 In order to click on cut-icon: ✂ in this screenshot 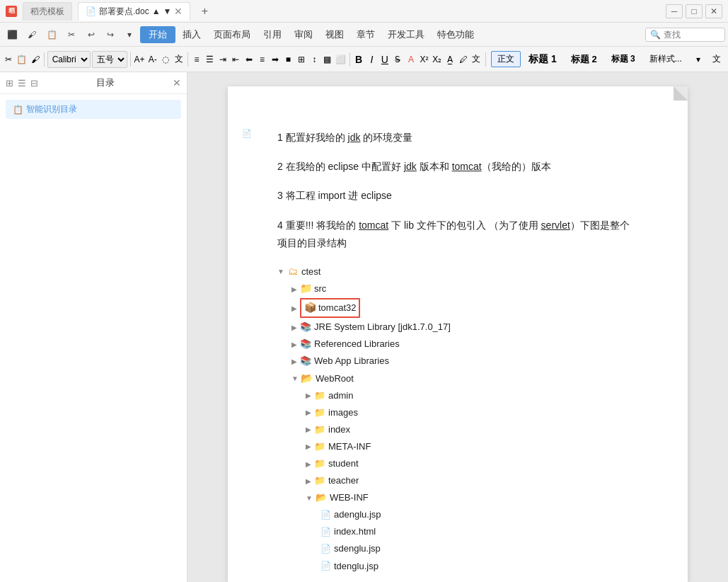, I will do `click(71, 35)`.